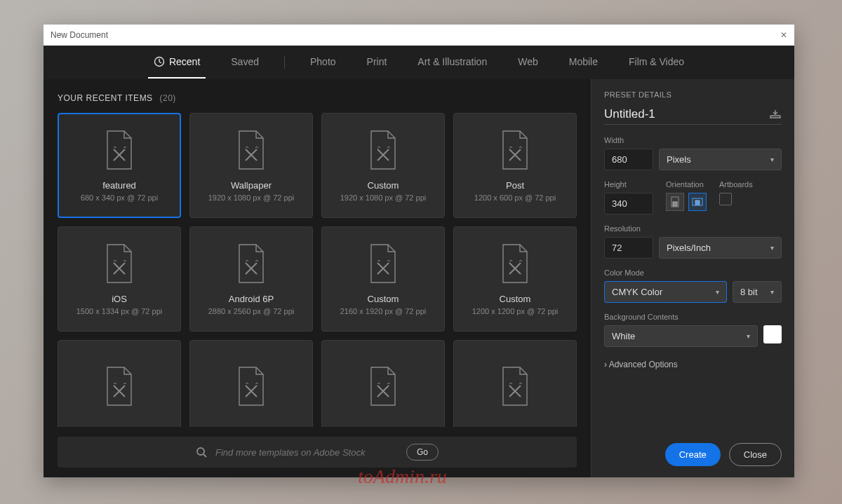  I want to click on preset-card: Custom2160 x 1920 px @ 72 ppi, so click(383, 279).